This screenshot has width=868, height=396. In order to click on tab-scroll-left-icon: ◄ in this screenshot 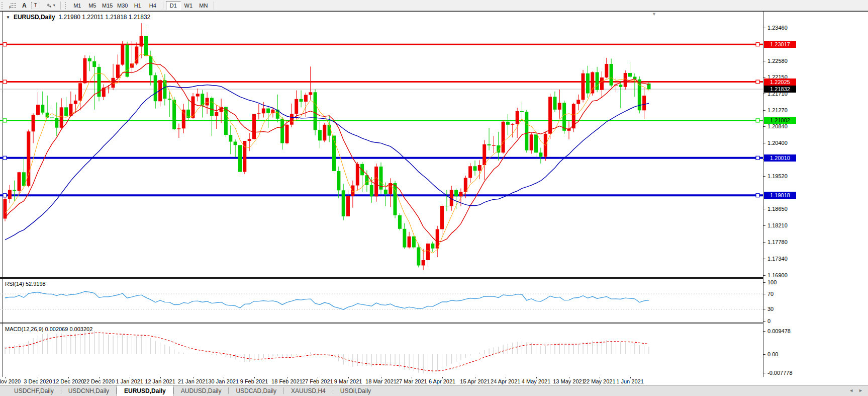, I will do `click(851, 390)`.